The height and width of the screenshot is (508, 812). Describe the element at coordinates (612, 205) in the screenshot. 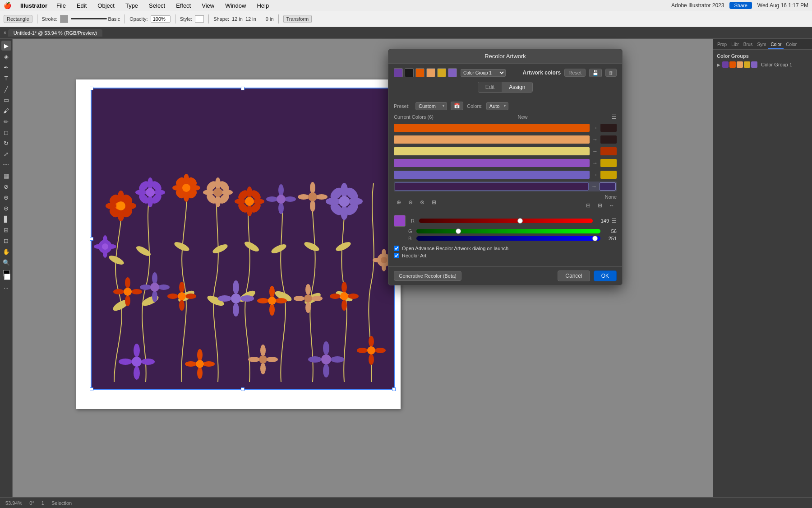

I see `random-btn: ↔` at that location.